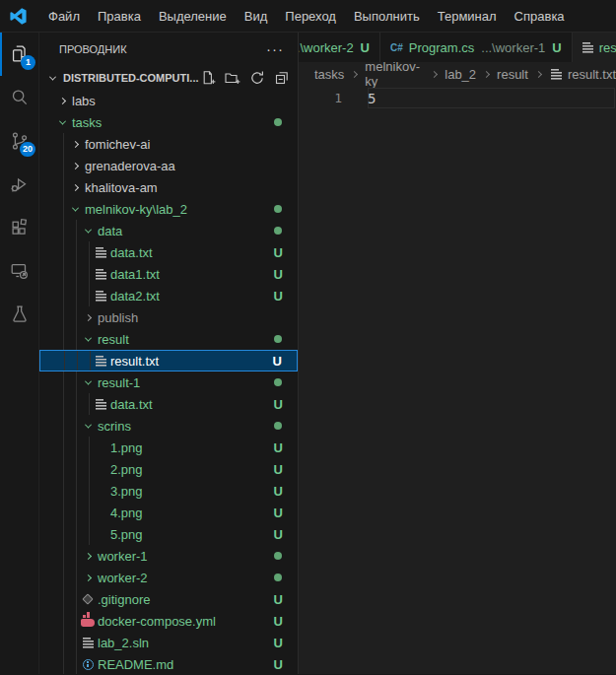  What do you see at coordinates (169, 642) in the screenshot?
I see `tree-item-lab_2.sln: lab_2.slnU` at bounding box center [169, 642].